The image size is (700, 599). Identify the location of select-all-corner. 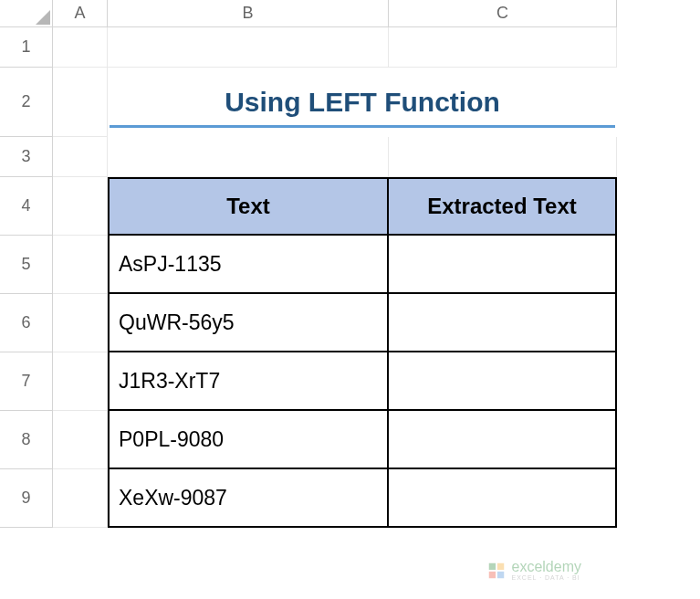
(26, 14).